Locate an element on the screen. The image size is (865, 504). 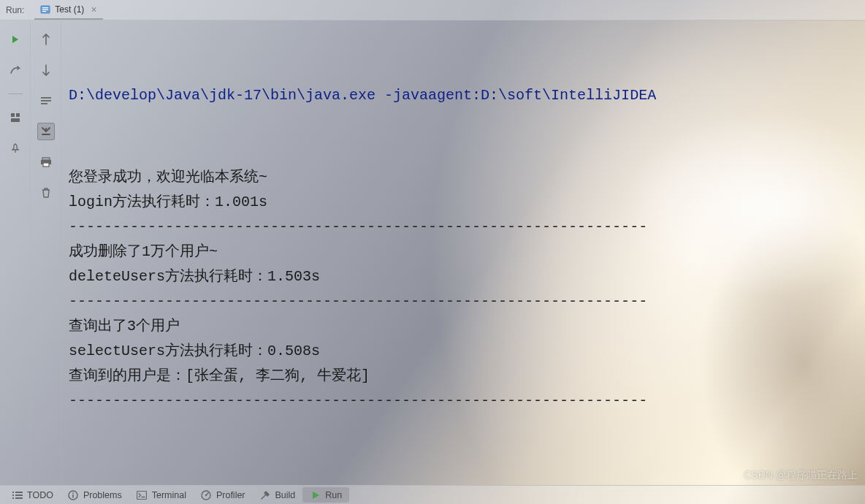
gutter-separator is located at coordinates (15, 93).